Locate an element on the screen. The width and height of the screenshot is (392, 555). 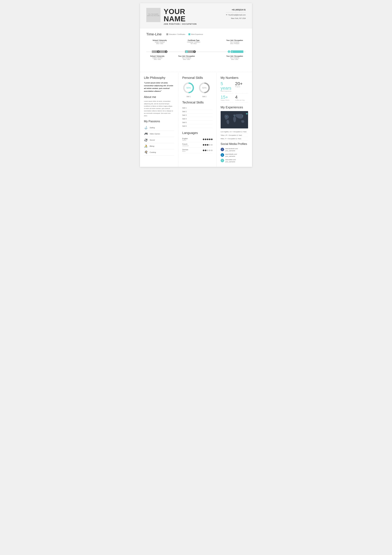
resume-container: FILL THE SHAPE WITH YOU PICTURE YOUR NAM… is located at coordinates (196, 85).